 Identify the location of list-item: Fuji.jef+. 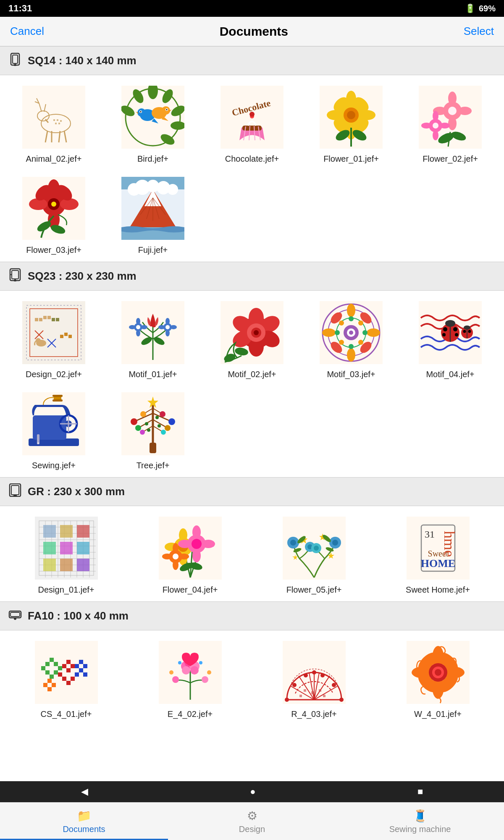
(153, 216).